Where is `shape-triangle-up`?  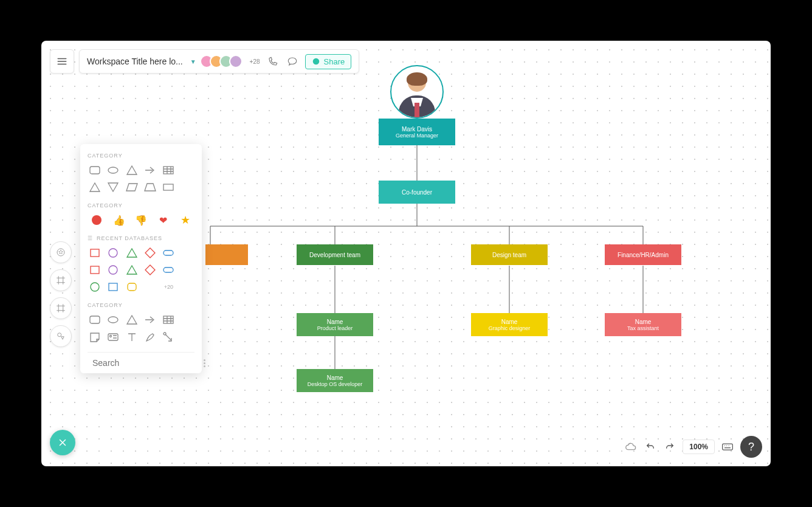
shape-triangle-up is located at coordinates (95, 187).